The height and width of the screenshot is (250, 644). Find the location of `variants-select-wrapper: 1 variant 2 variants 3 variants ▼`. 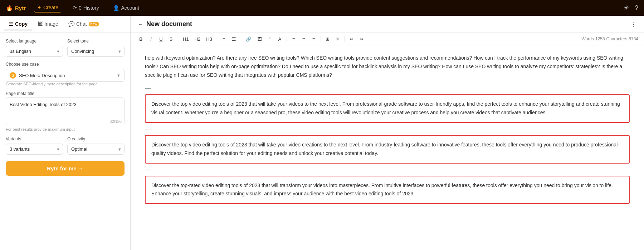

variants-select-wrapper: 1 variant 2 variants 3 variants ▼ is located at coordinates (34, 149).